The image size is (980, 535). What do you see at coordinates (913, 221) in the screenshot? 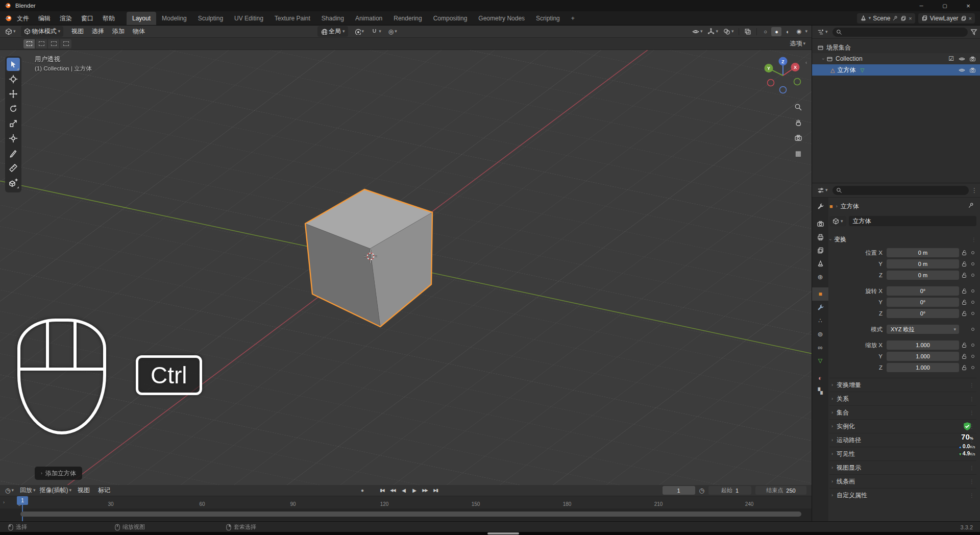
I see `object-name-field: 立方体` at bounding box center [913, 221].